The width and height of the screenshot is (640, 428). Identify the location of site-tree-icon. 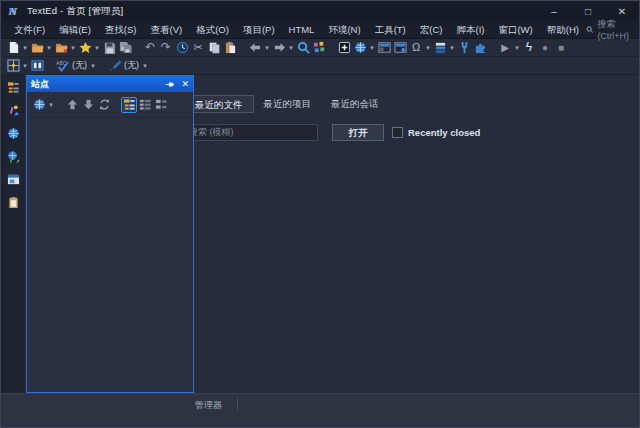
(13, 87).